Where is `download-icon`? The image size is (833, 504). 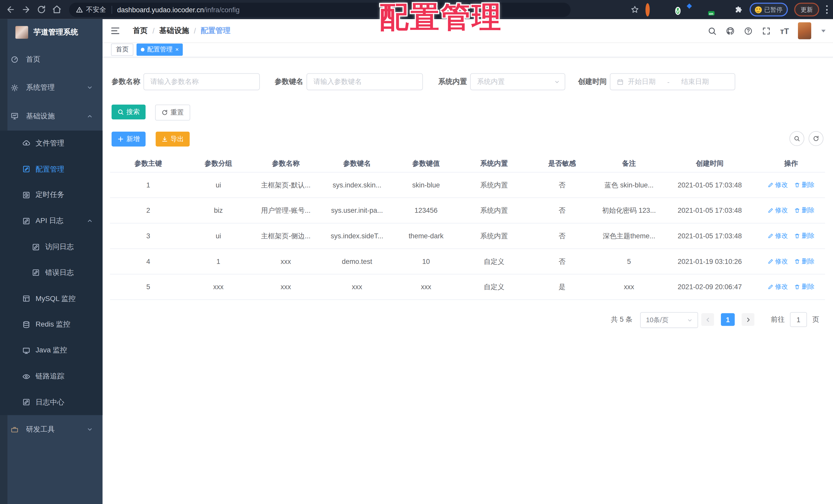
download-icon is located at coordinates (165, 139).